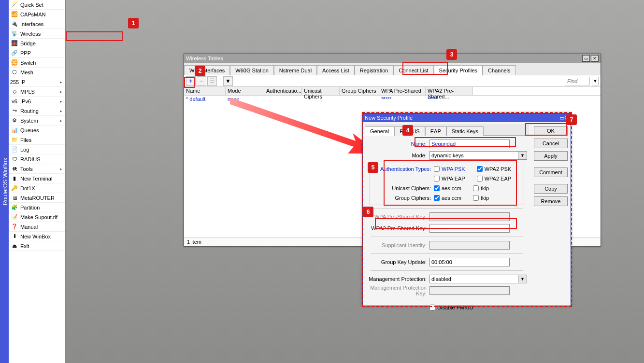 The image size is (644, 363). Describe the element at coordinates (470, 228) in the screenshot. I see `wpa2-key-field` at that location.